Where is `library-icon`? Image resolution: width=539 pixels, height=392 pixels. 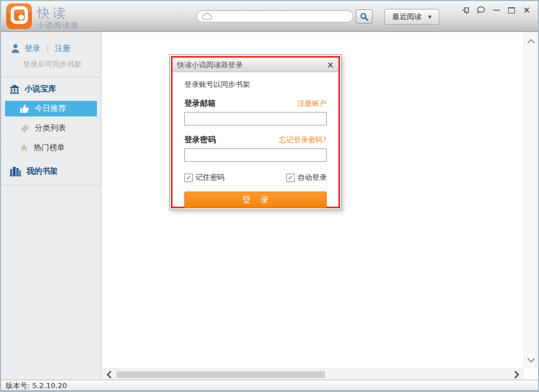 library-icon is located at coordinates (15, 89).